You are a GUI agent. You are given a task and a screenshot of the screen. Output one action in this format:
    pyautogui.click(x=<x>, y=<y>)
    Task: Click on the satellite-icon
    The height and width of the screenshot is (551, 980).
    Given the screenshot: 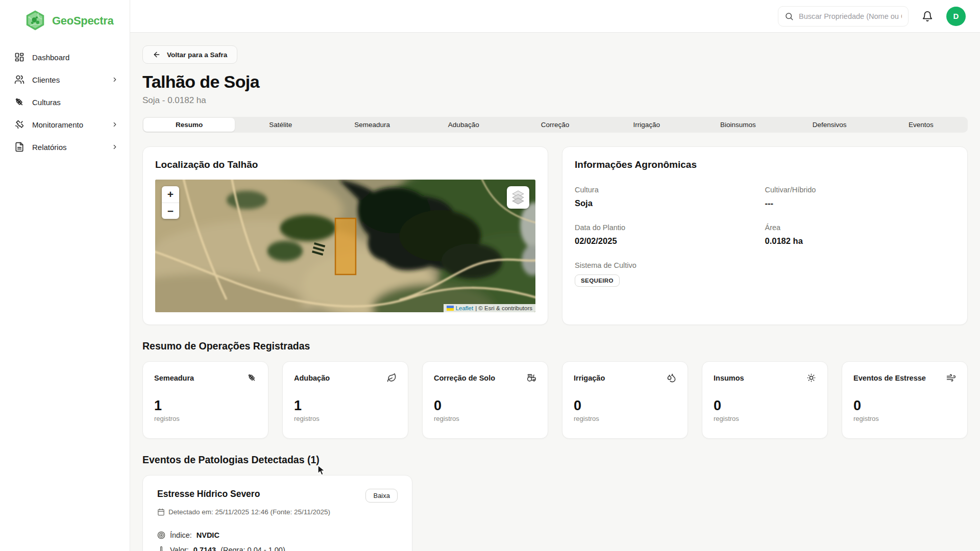 What is the action you would take?
    pyautogui.click(x=19, y=124)
    